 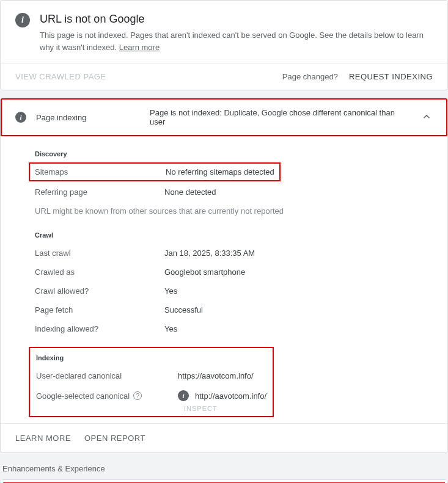 I want to click on open-report-button: OPEN REPORT, so click(x=115, y=438).